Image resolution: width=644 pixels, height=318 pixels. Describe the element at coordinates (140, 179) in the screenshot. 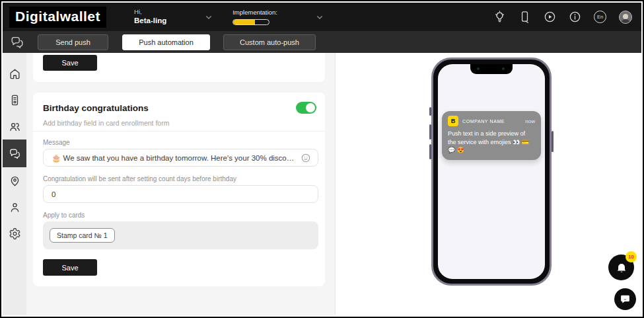

I see `days-before-label: Congratulation will be sent after settin…` at that location.